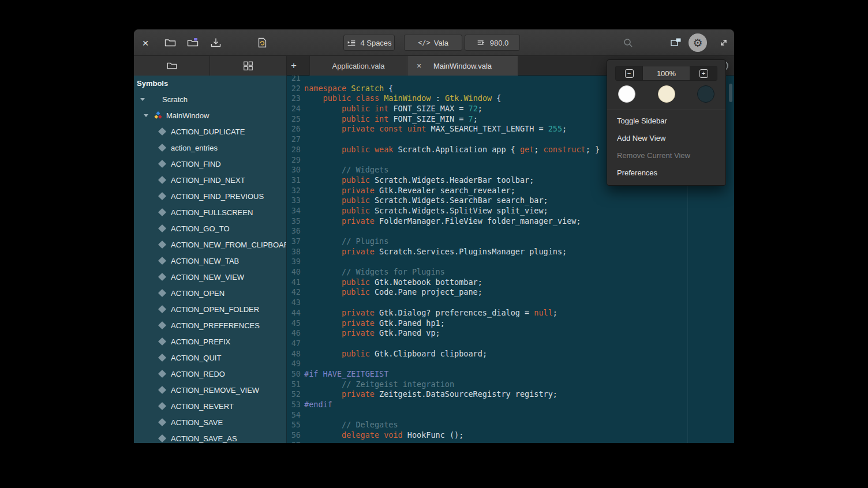 The width and height of the screenshot is (868, 488). I want to click on symbol-row-action_new_from_clipboard: ACTION_NEW_FROM_CLIPBOARD, so click(210, 245).